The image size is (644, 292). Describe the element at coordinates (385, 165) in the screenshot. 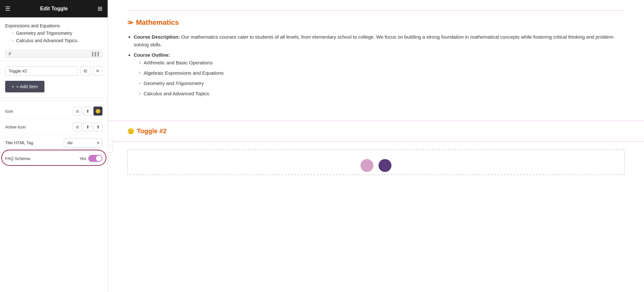

I see `dark-action-button` at that location.